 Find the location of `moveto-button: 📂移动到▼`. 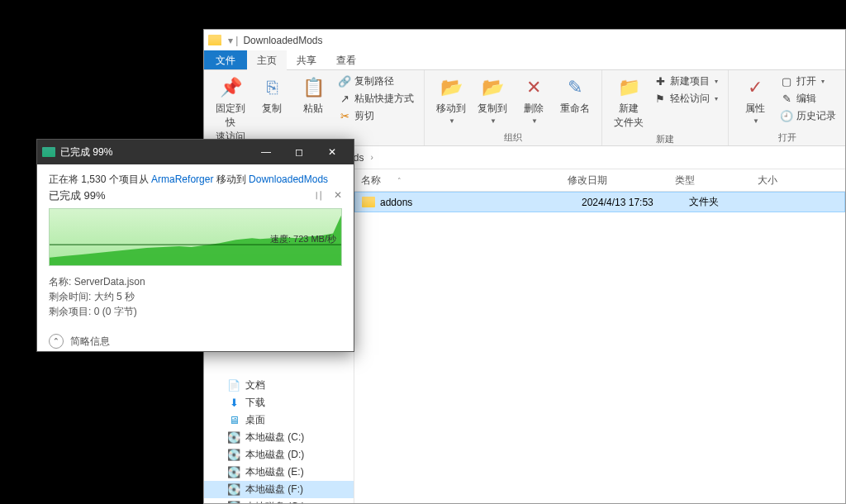

moveto-button: 📂移动到▼ is located at coordinates (451, 100).